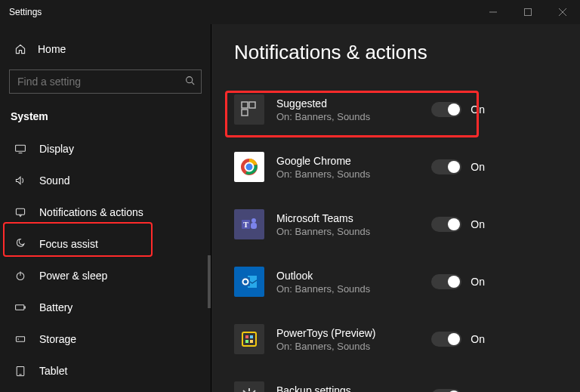  What do you see at coordinates (249, 167) in the screenshot?
I see `chrome-icon` at bounding box center [249, 167].